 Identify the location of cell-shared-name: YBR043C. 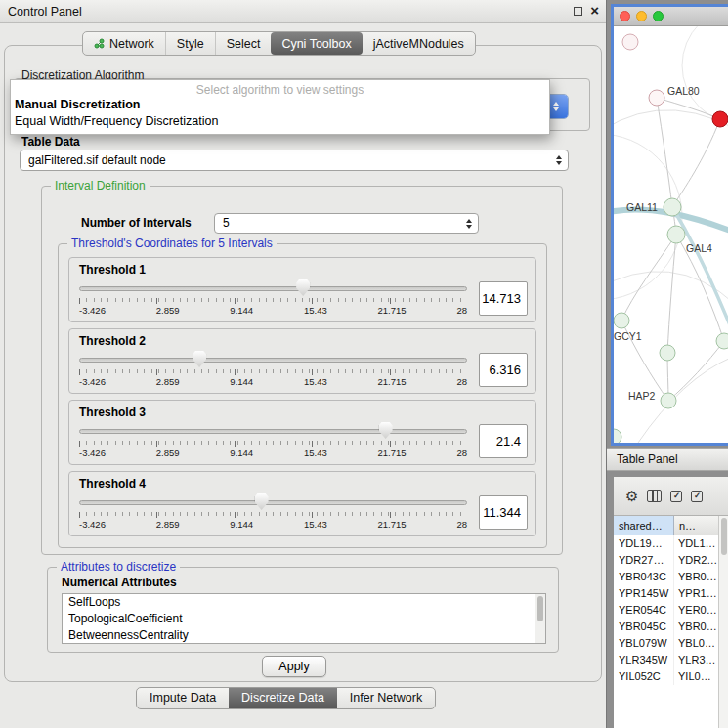
(644, 577).